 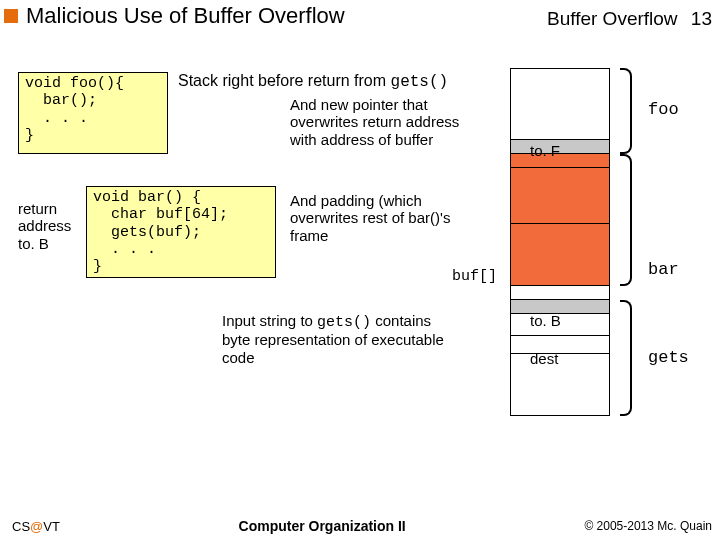 I want to click on annotation-input: Input string to gets() contains byte rep…, so click(x=337, y=339).